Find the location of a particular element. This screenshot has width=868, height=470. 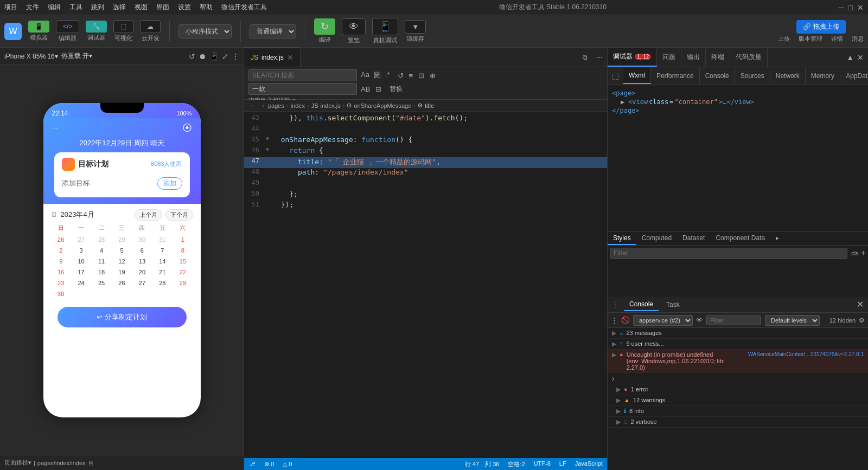

console-menu-icon: ⋮ is located at coordinates (614, 320).